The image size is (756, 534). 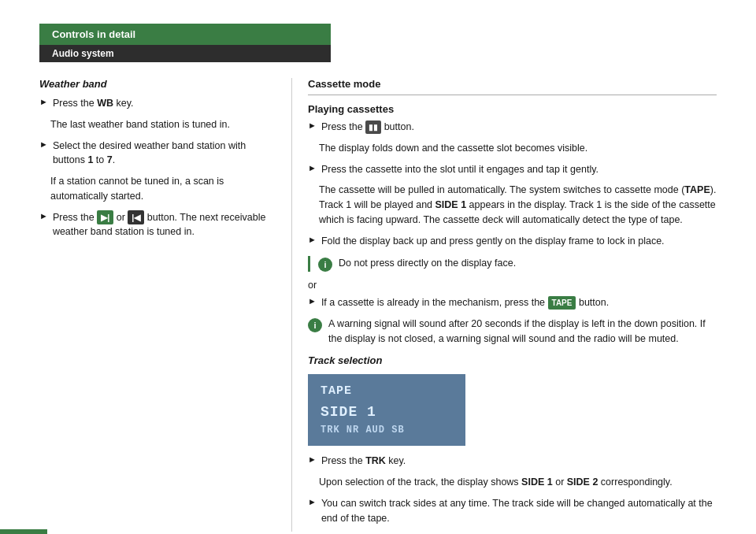 What do you see at coordinates (512, 241) in the screenshot?
I see `cassette-bullet-3: ► Fold the display back up and press gen…` at bounding box center [512, 241].